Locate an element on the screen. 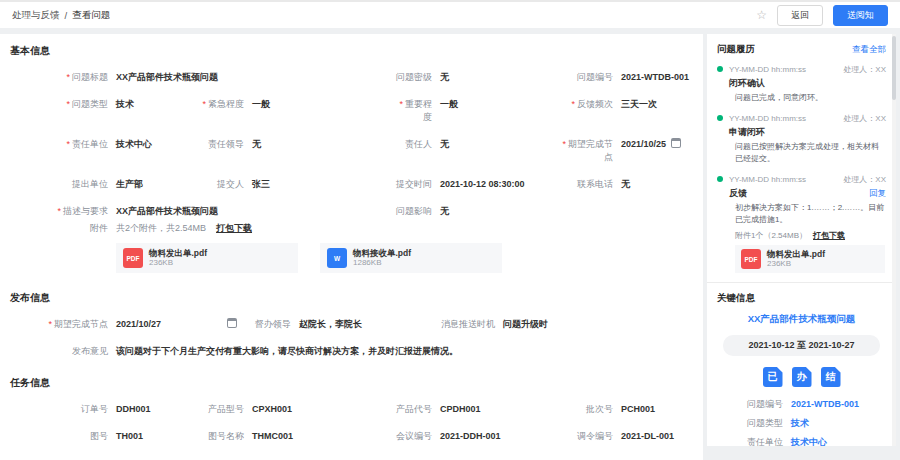  field-value: 技术中心 is located at coordinates (809, 441).